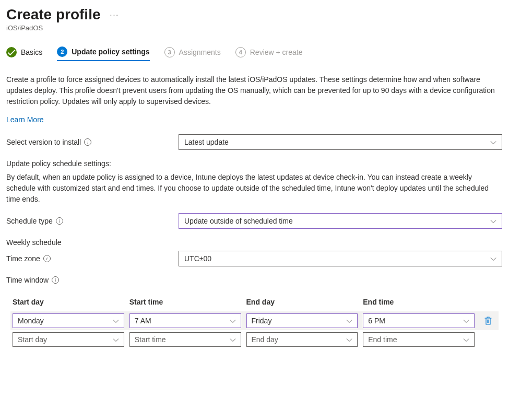 Image resolution: width=509 pixels, height=420 pixels. I want to click on learn-more-link: Learn More, so click(25, 120).